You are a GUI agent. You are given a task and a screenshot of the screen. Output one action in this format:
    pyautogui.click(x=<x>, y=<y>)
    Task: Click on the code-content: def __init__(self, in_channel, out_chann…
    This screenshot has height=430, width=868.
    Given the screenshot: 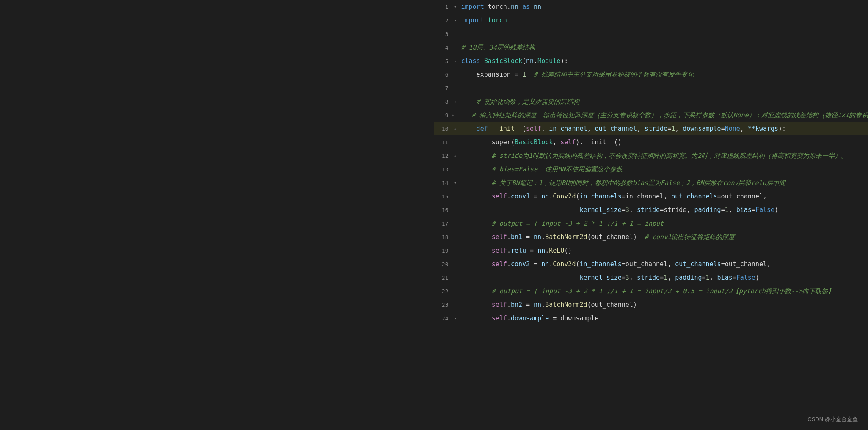 What is the action you would take?
    pyautogui.click(x=623, y=129)
    